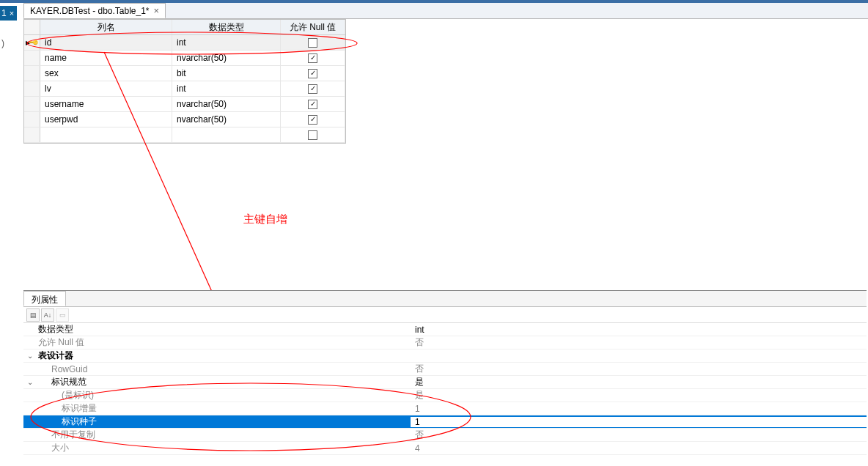  What do you see at coordinates (185, 120) in the screenshot?
I see `grid-row: userpwdnvarchar(50)✓` at bounding box center [185, 120].